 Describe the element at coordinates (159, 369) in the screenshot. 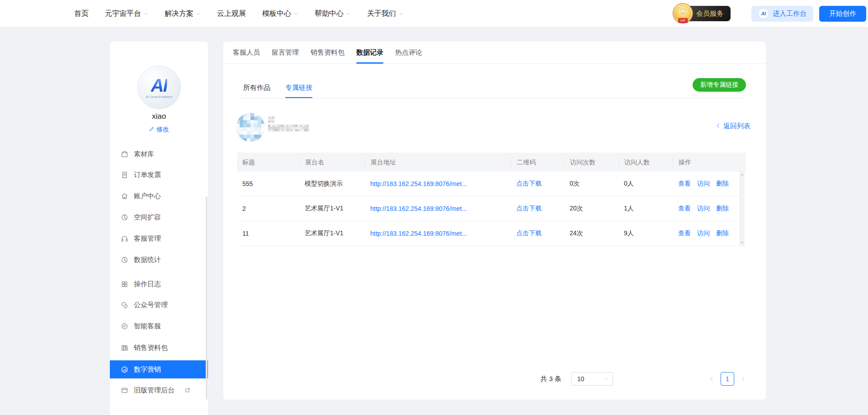

I see `sidebar-item: 数字营销` at that location.